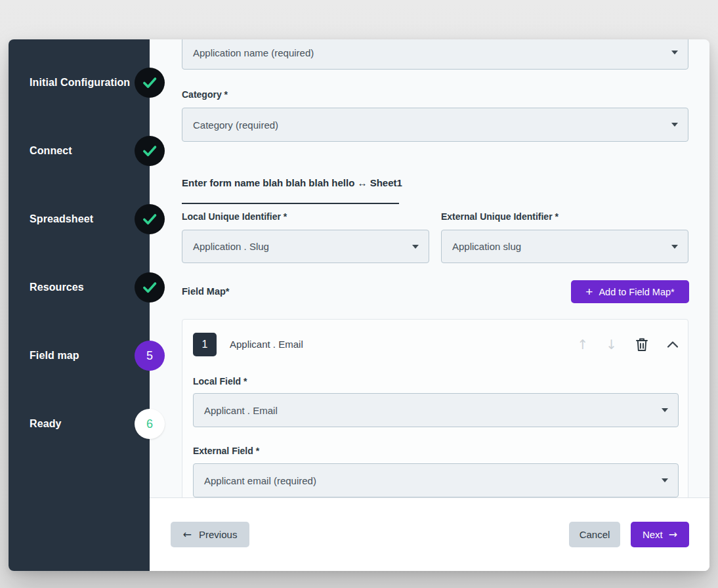 The image size is (718, 588). Describe the element at coordinates (210, 534) in the screenshot. I see `previous-button: ← Previous` at that location.